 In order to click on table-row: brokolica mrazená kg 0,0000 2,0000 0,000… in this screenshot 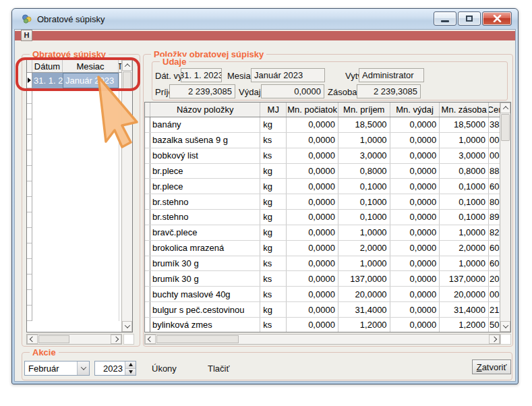, I will do `click(322, 248)`.